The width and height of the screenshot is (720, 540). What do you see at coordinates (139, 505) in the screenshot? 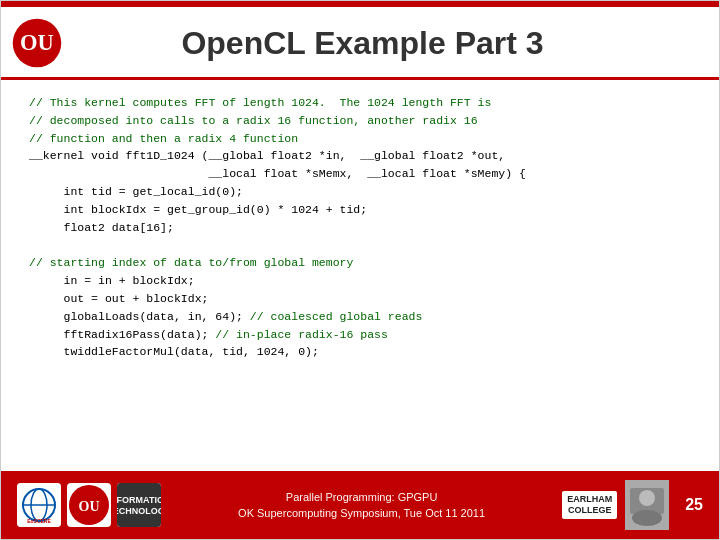
I see `footer-it-logo: INFORMATION TECHNOLOGY` at bounding box center [139, 505].